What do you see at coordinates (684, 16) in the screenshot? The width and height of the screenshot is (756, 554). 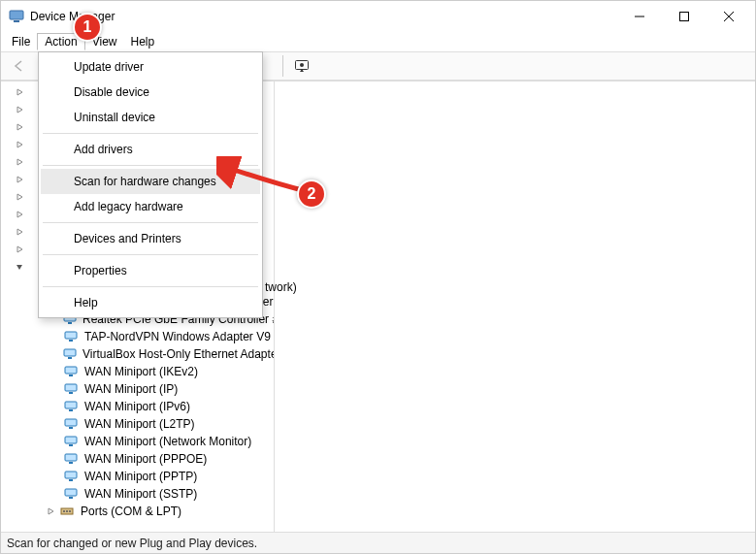 I see `window-controls` at bounding box center [684, 16].